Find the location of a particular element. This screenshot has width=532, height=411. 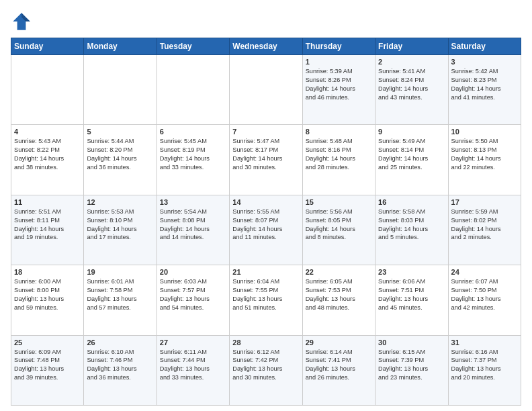

day-number: 31 is located at coordinates (485, 342).